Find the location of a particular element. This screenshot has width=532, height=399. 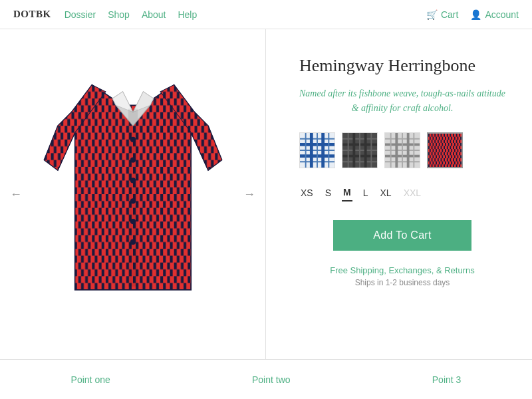

footer-link-2: Point two is located at coordinates (271, 380).